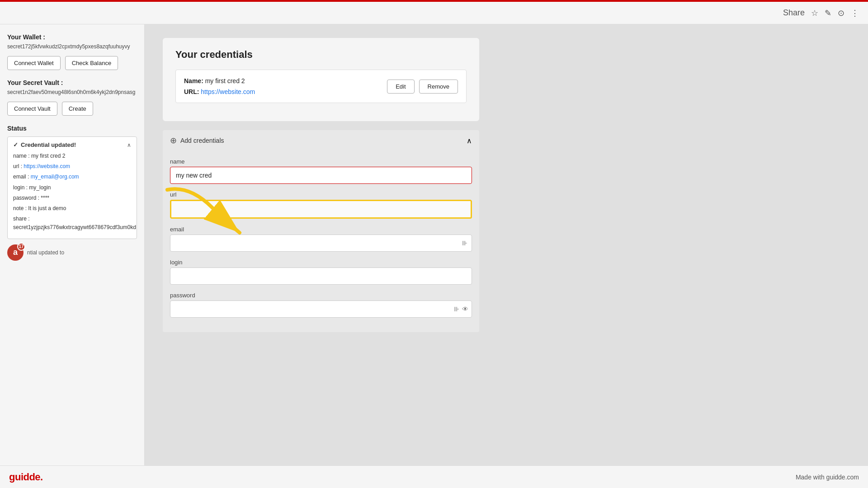  Describe the element at coordinates (321, 80) in the screenshot. I see `credentials-card: Your credentials Name: my first cred 2 U…` at that location.